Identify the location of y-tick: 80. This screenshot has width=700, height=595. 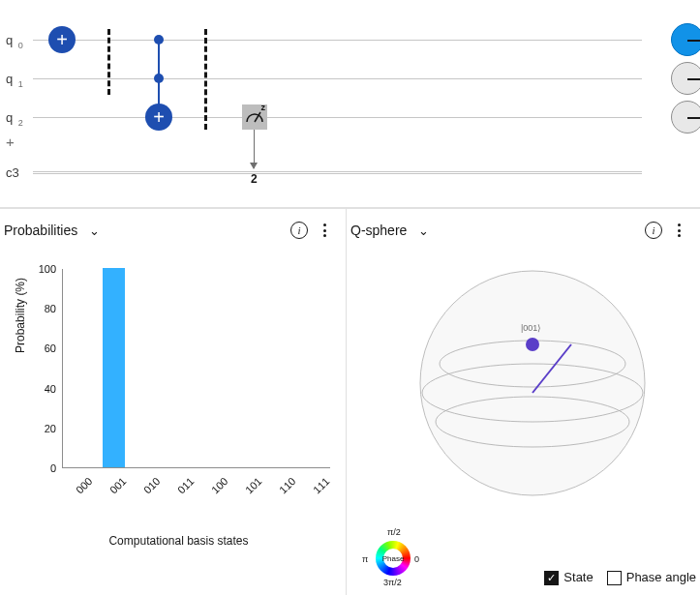
(50, 309).